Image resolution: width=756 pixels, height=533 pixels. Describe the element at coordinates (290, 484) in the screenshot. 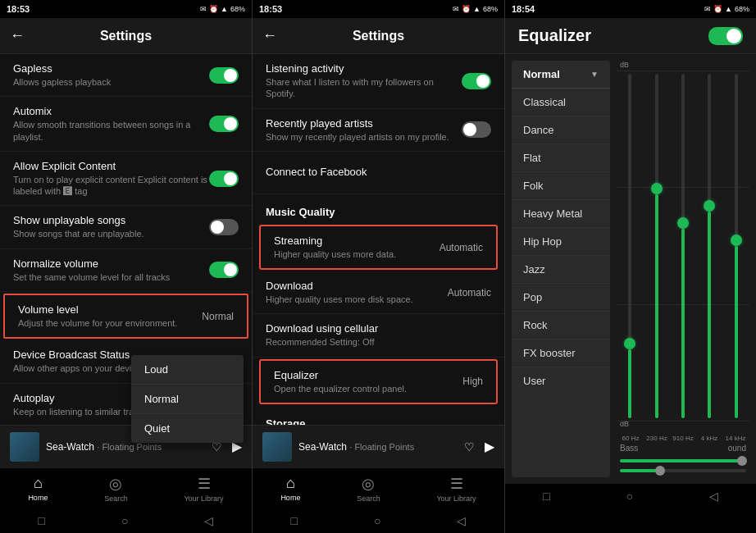

I see `home-icon-2: ⌂` at that location.